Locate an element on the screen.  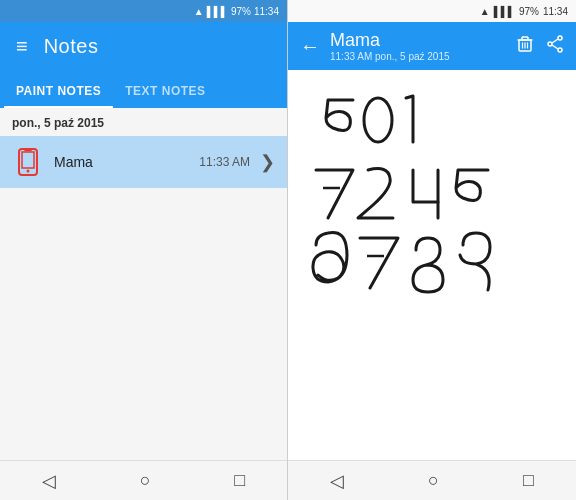
right-status-bar: ▲ ▌▌▌ 97% 11:34 is located at coordinates (432, 11).